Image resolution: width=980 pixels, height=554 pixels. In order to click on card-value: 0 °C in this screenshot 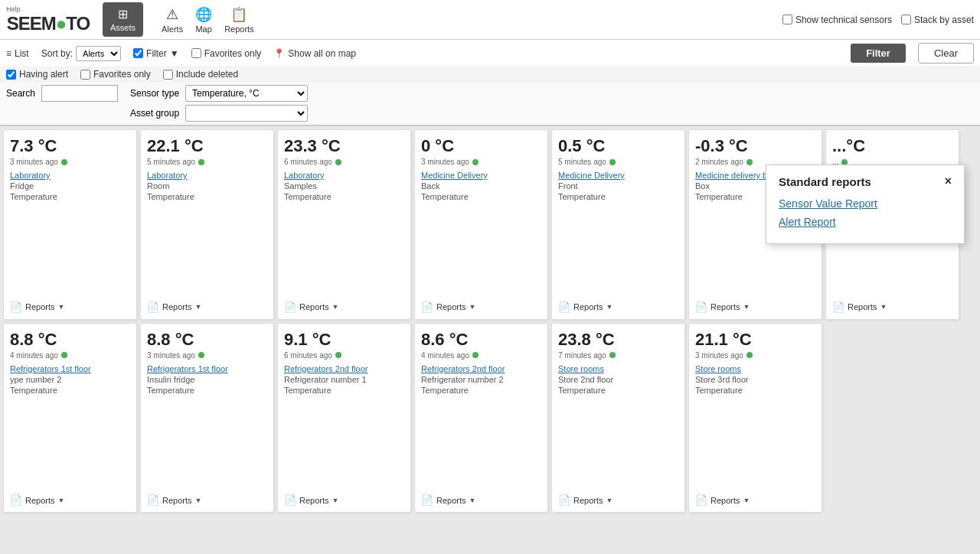, I will do `click(481, 146)`.